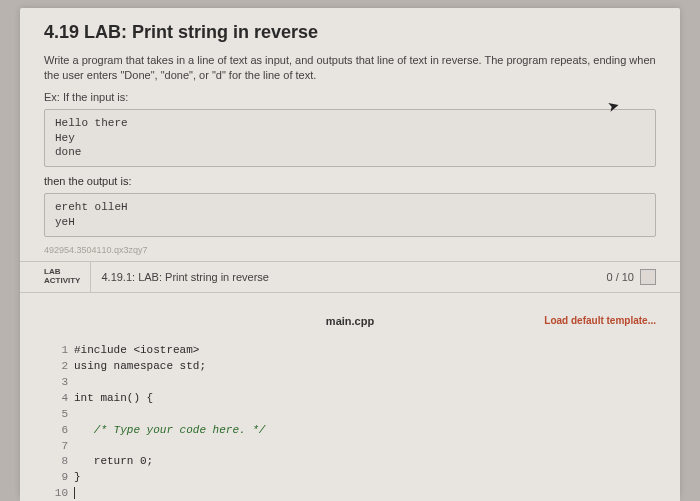 The image size is (700, 501). I want to click on watermark-id: 492954.3504110.qx3zqy7, so click(350, 250).